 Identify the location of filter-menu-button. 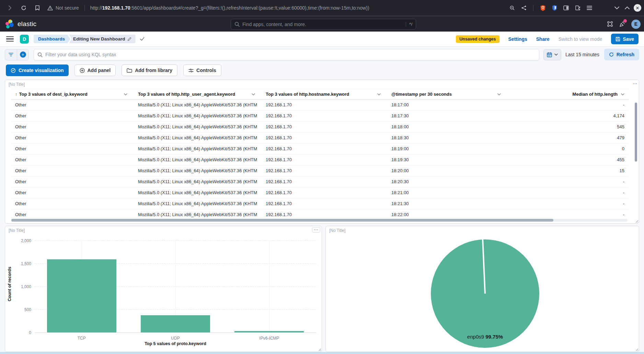
(11, 55).